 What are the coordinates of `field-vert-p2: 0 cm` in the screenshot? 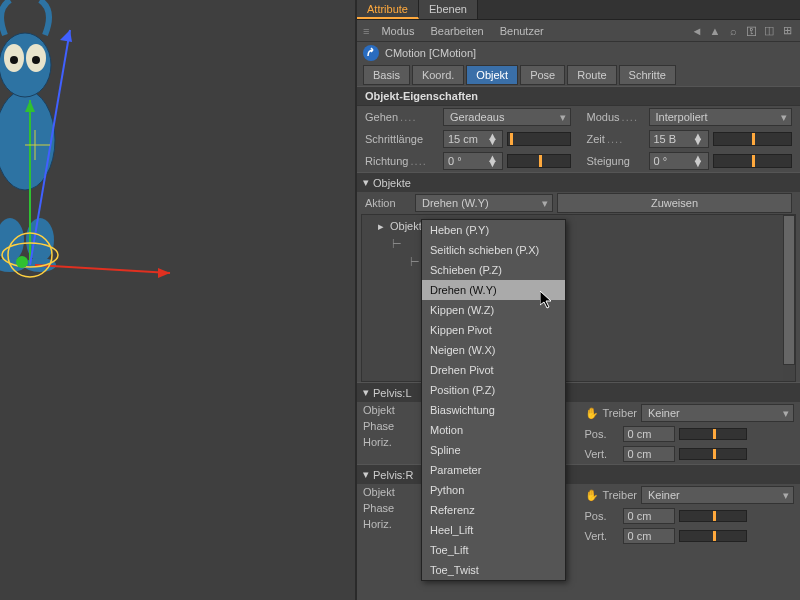 It's located at (649, 536).